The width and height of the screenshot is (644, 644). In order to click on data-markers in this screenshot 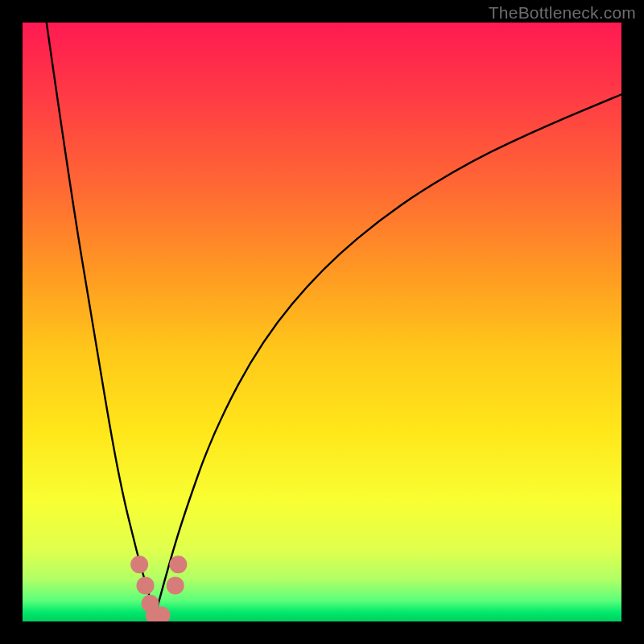, I will do `click(159, 588)`.